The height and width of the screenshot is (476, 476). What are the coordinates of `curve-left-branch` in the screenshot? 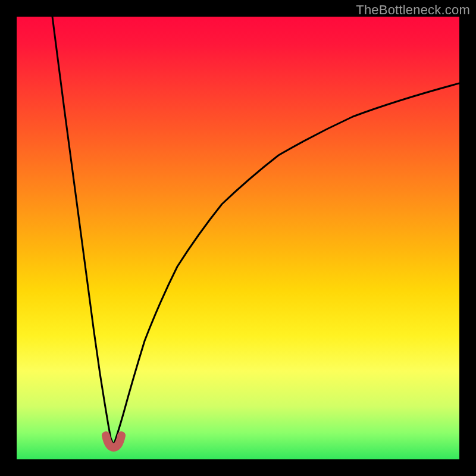 It's located at (83, 231).